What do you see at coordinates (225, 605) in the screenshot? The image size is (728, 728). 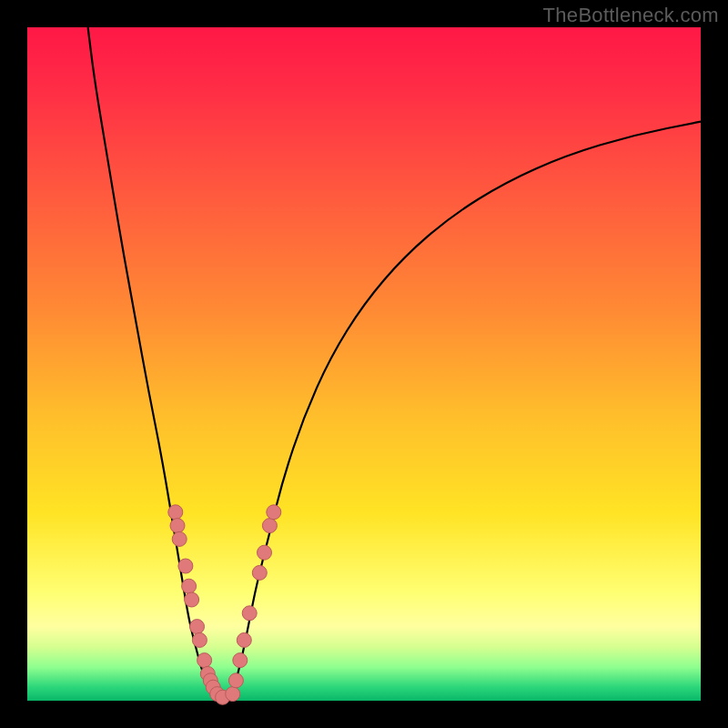 I see `marker-group` at bounding box center [225, 605].